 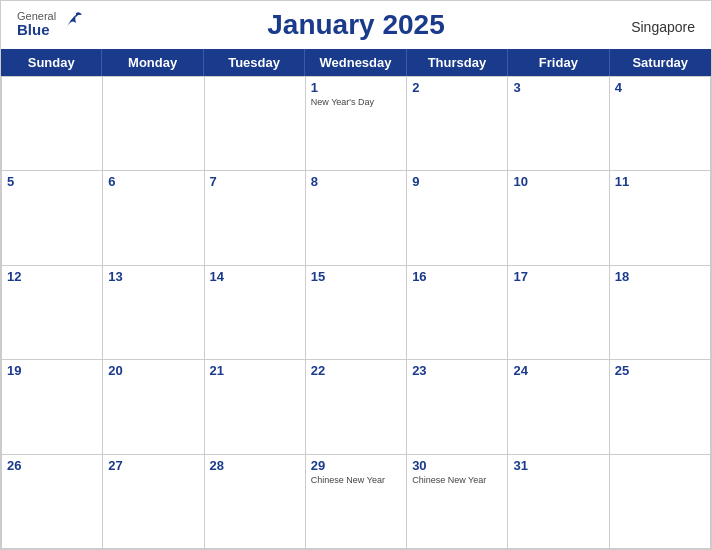 I want to click on day-number: 4, so click(x=660, y=88).